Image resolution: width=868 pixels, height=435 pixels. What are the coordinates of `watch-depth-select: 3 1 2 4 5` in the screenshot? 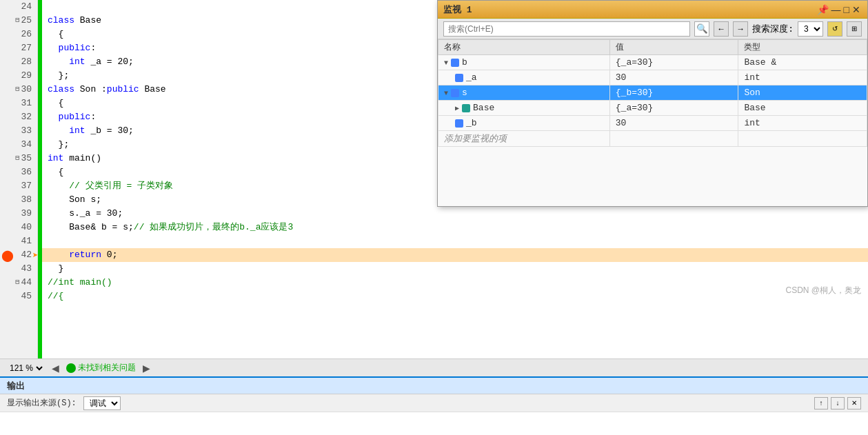 It's located at (811, 29).